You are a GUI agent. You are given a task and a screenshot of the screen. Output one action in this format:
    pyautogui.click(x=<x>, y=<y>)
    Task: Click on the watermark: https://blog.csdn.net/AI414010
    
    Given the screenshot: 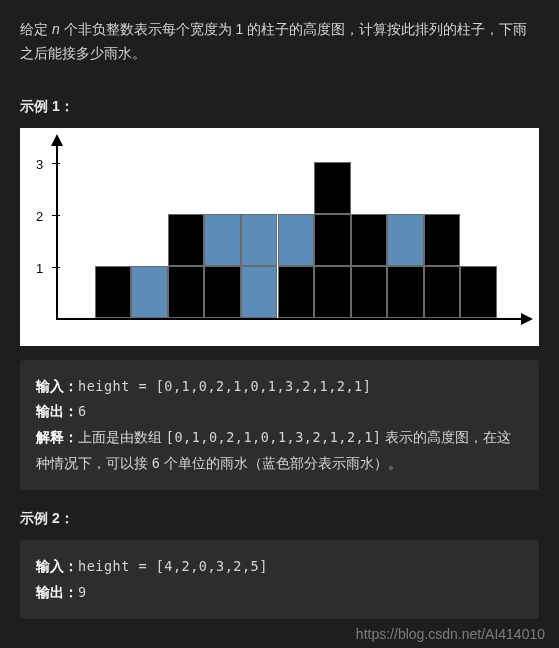 What is the action you would take?
    pyautogui.click(x=450, y=634)
    